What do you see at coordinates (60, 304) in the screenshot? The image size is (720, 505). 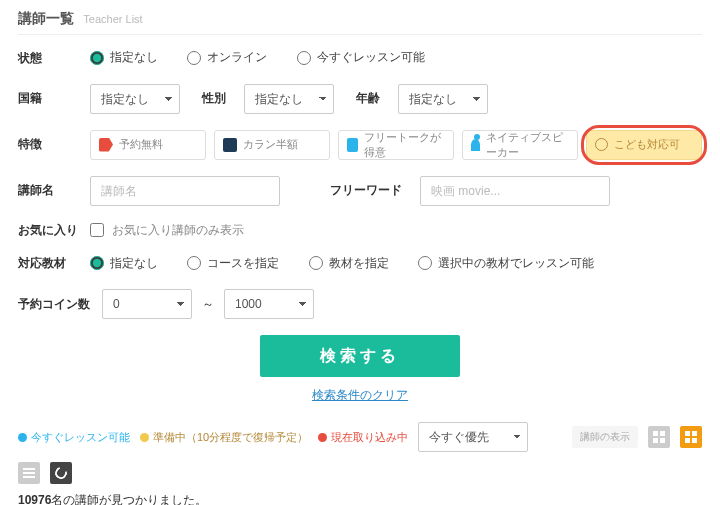 I see `label-coins: 予約コイン数` at bounding box center [60, 304].